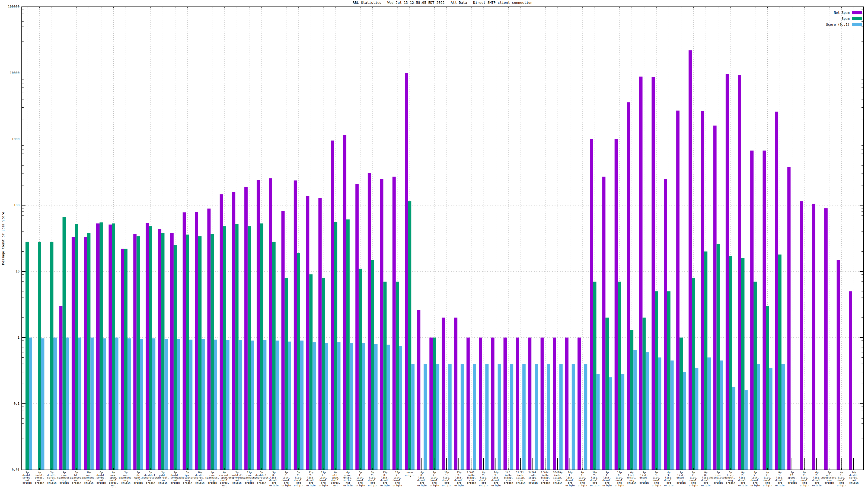 This screenshot has height=488, width=868. Describe the element at coordinates (842, 13) in the screenshot. I see `legend-label-not-spam: Not Spam` at that location.